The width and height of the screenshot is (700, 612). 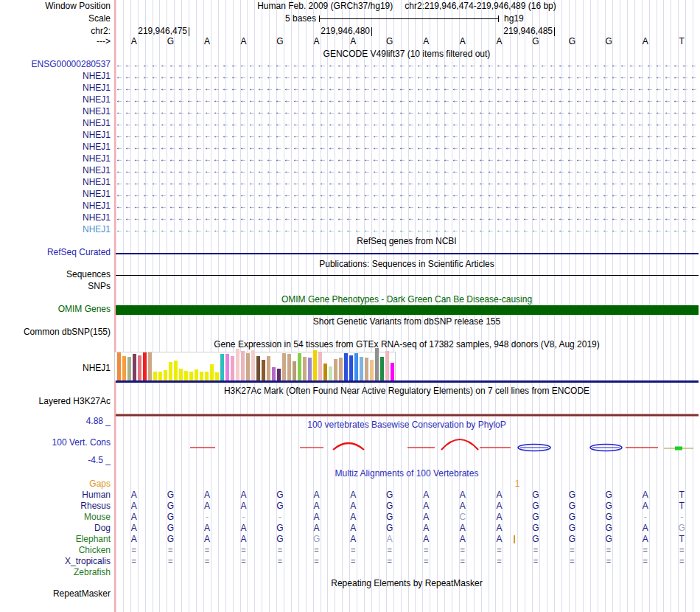 What do you see at coordinates (408, 448) in the screenshot?
I see `phylop-wiggle-plot` at bounding box center [408, 448].